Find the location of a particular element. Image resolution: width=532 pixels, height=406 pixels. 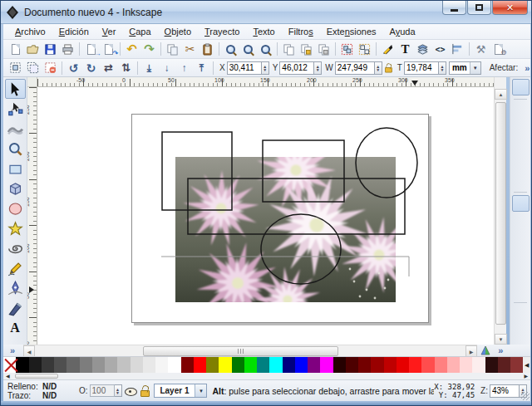

maximize-button is located at coordinates (479, 8).